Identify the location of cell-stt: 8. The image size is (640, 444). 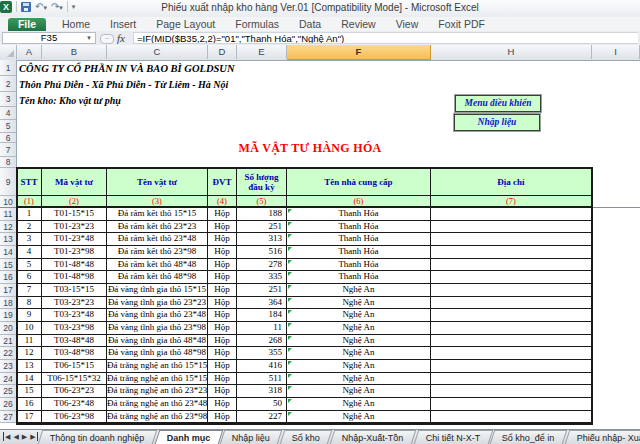
(30, 303).